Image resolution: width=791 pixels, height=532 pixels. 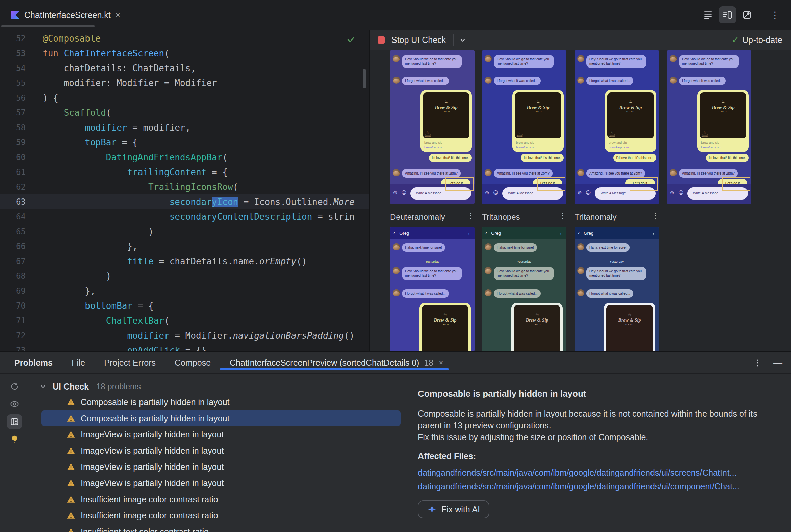 I want to click on code-line: 65 ), so click(x=184, y=231).